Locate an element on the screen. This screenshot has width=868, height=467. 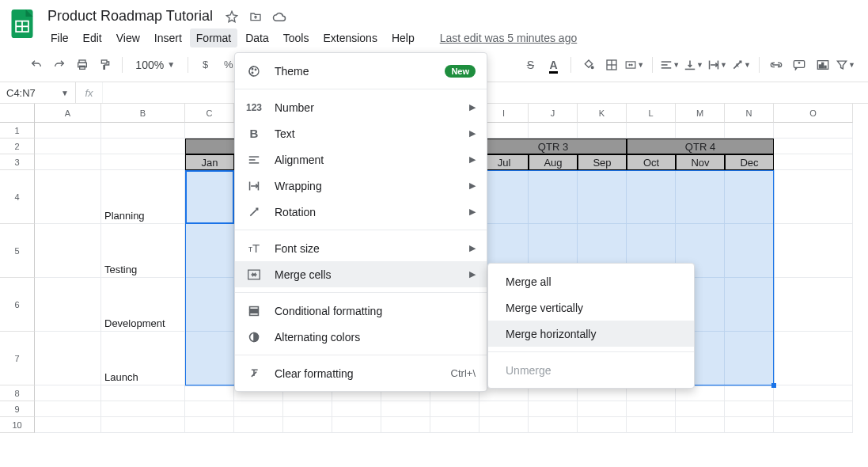
row-label: Testing is located at coordinates (143, 251).